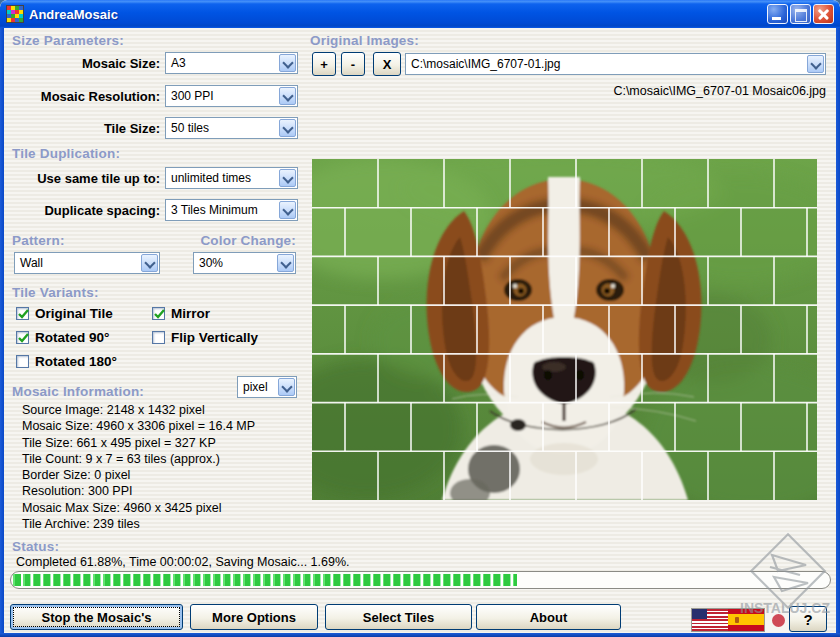 The image size is (840, 637). I want to click on info-line: Mosaic Max Size: 4960 x 3425 pixel, so click(138, 508).